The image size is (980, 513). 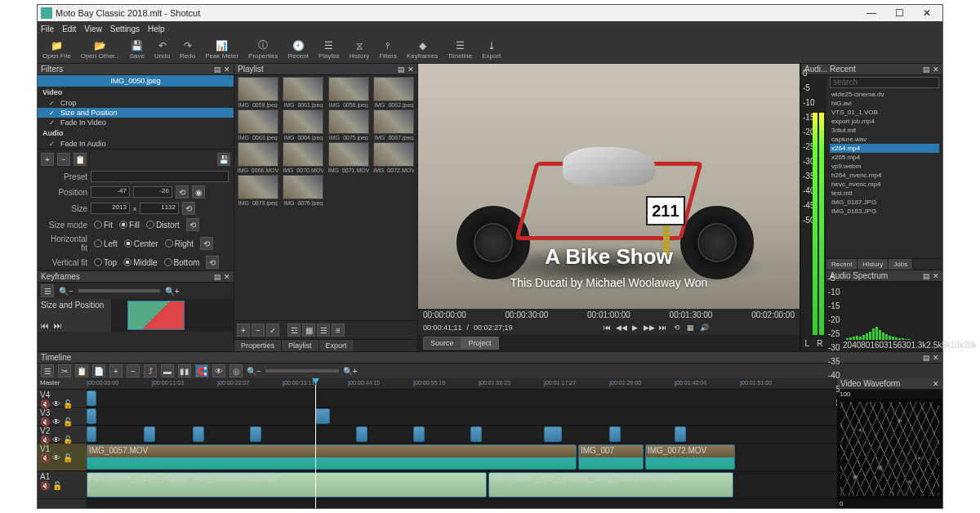 What do you see at coordinates (100, 50) in the screenshot?
I see `toolbar-open-other-: 📂Open Other...` at bounding box center [100, 50].